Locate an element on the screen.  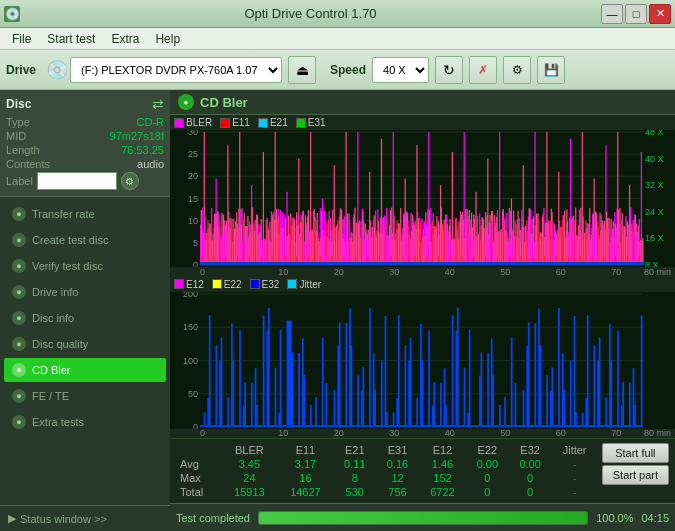
close-button: ✕ is located at coordinates (660, 14).